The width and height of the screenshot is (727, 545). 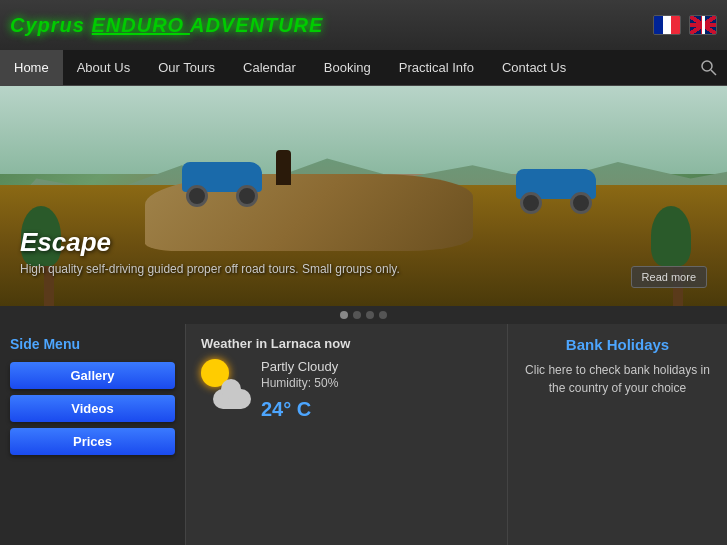 I want to click on language-flags, so click(x=685, y=25).